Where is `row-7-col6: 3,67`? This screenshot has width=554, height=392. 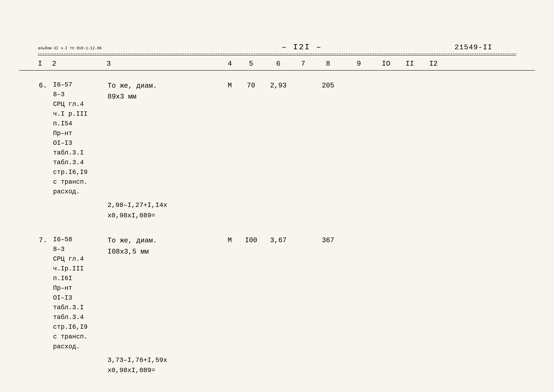
row-7-col6: 3,67 is located at coordinates (278, 293).